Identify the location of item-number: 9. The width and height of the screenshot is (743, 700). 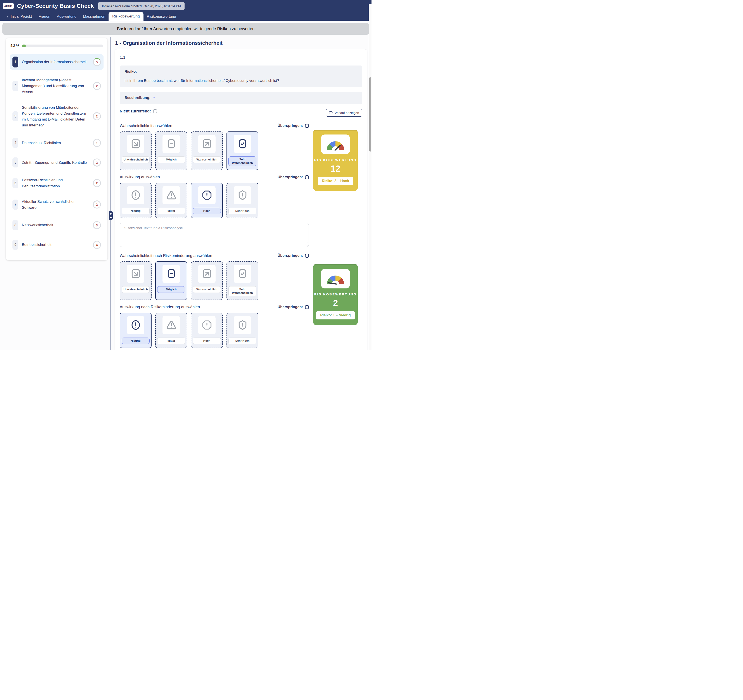
(15, 244).